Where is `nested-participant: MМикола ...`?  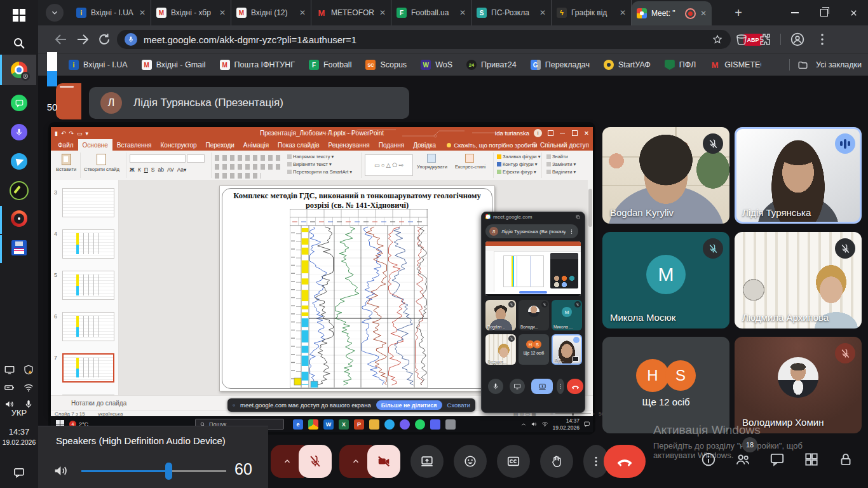 nested-participant: MМикола ... is located at coordinates (567, 315).